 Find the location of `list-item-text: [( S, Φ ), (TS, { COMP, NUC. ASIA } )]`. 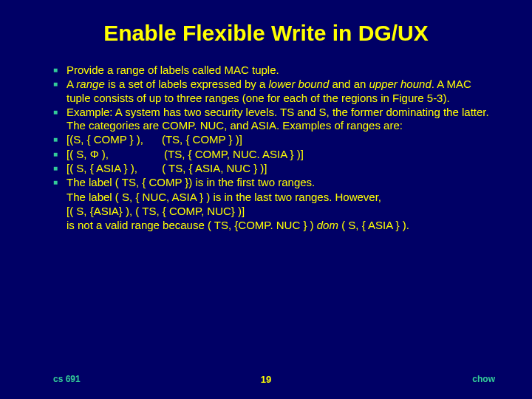

list-item-text: [( S, Φ ), (TS, { COMP, NUC. ASIA } )] is located at coordinates (281, 154).